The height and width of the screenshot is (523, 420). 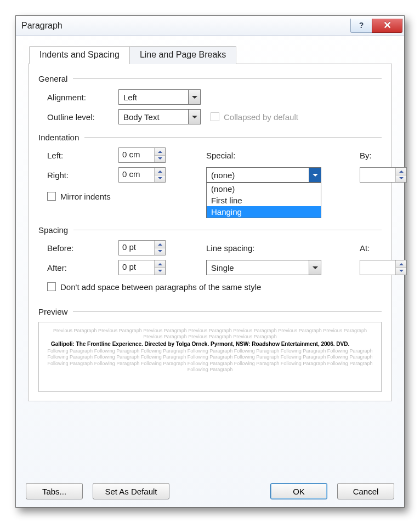 I want to click on preview-box: Previous Paragraph Previous Paragraph Pr…, so click(x=210, y=357).